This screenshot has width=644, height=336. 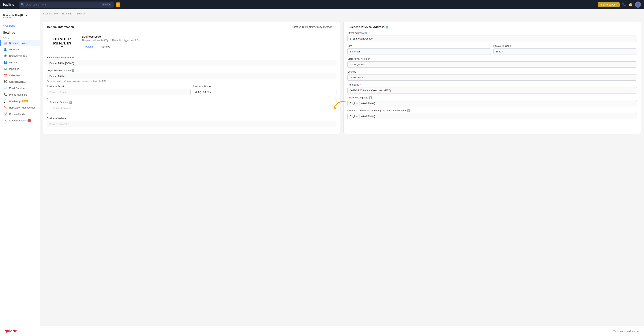 What do you see at coordinates (609, 5) in the screenshot?
I see `support-button: topline Support` at bounding box center [609, 5].